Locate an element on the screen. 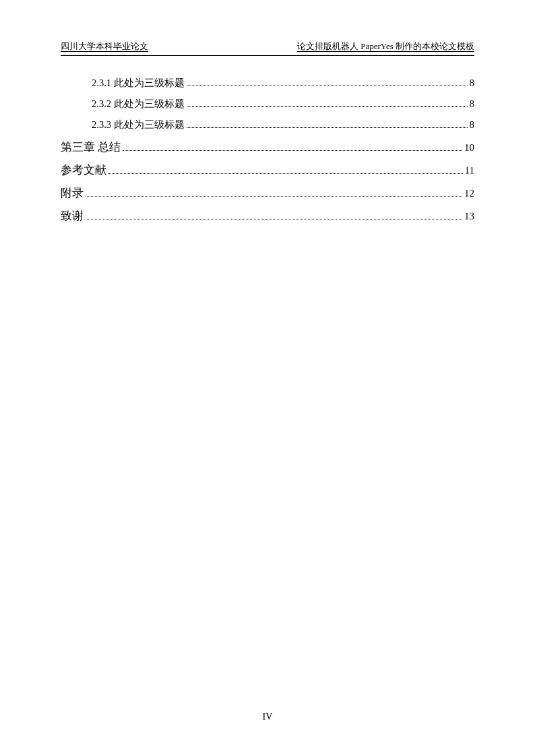  toc-entry: 致谢 13 is located at coordinates (268, 215).